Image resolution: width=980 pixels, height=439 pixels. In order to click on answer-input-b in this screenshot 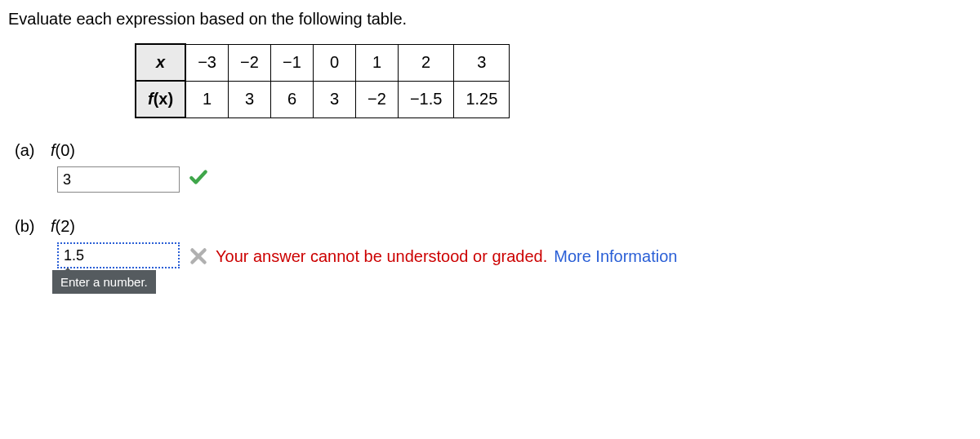, I will do `click(118, 255)`.